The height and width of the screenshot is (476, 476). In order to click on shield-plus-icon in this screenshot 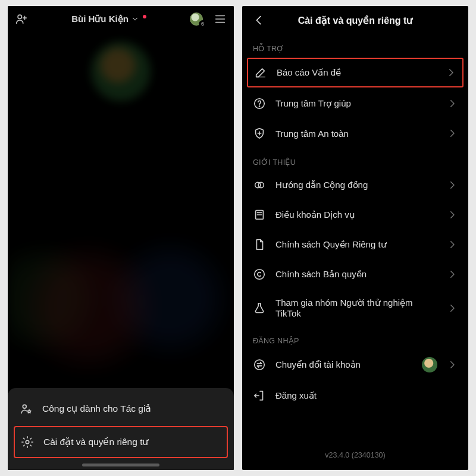, I will do `click(259, 133)`.